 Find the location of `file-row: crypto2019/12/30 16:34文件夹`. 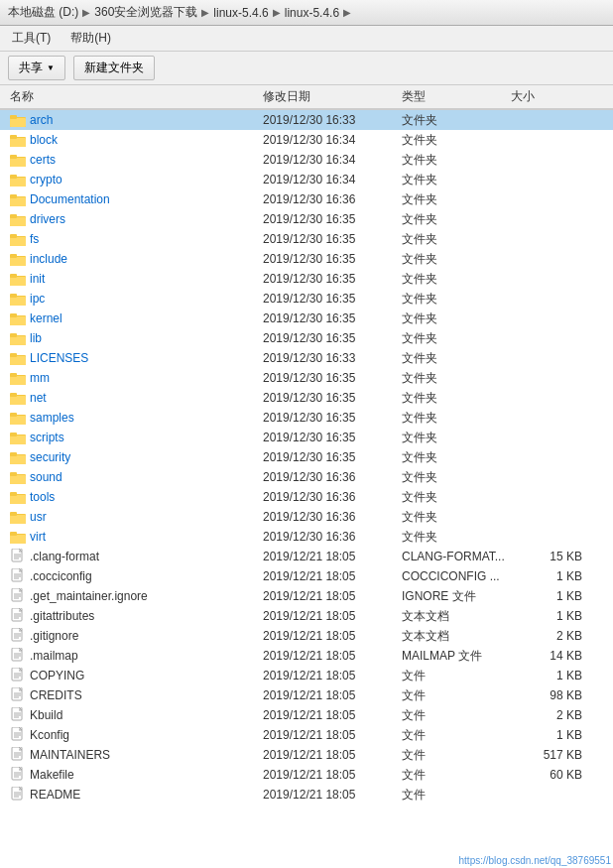

file-row: crypto2019/12/30 16:34文件夹 is located at coordinates (306, 180).